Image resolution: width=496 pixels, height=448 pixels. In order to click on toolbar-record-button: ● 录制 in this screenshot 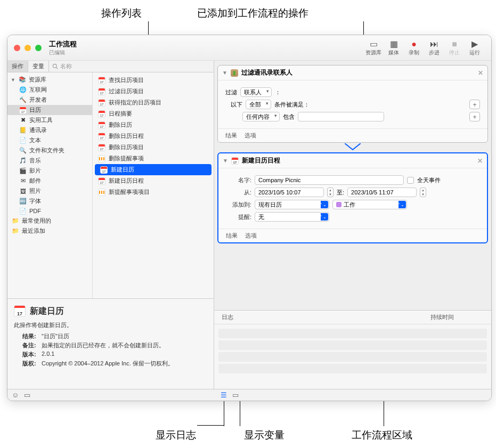, I will do `click(414, 48)`.